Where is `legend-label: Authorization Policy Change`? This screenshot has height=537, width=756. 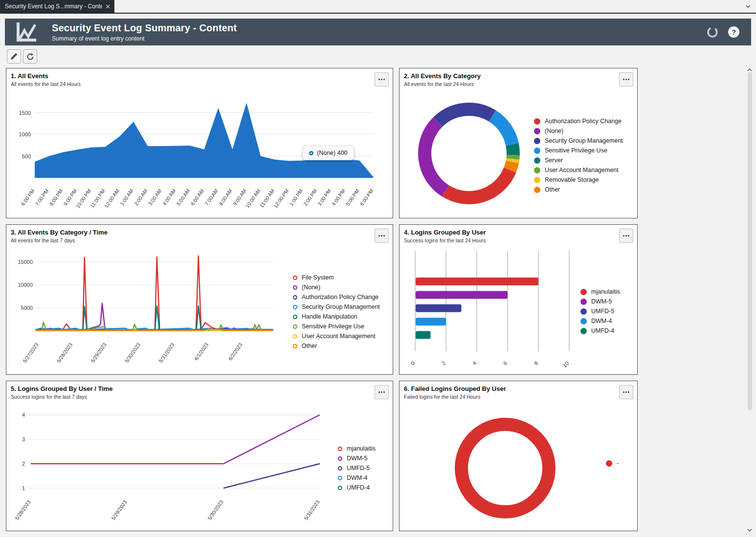 legend-label: Authorization Policy Change is located at coordinates (583, 121).